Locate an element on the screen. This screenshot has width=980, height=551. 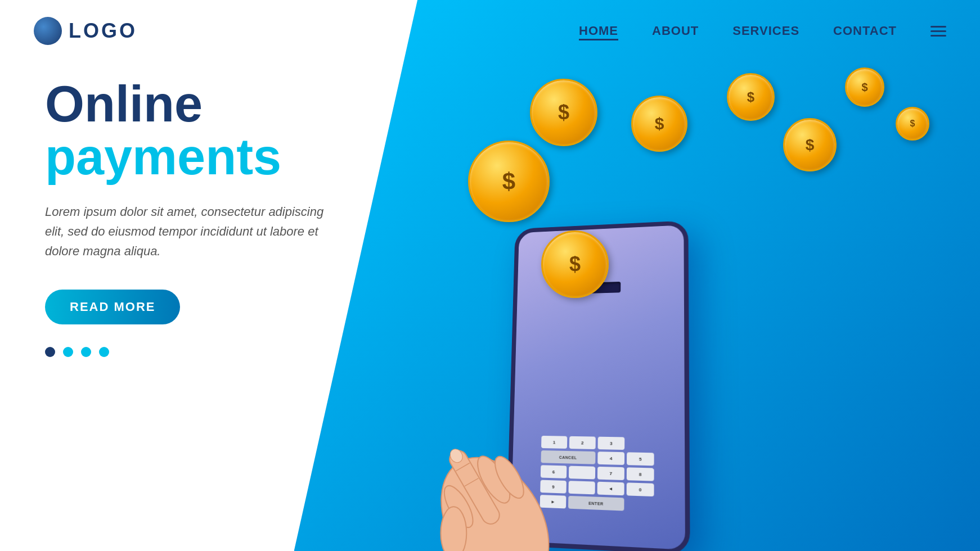
coin-1: $ is located at coordinates (564, 112).